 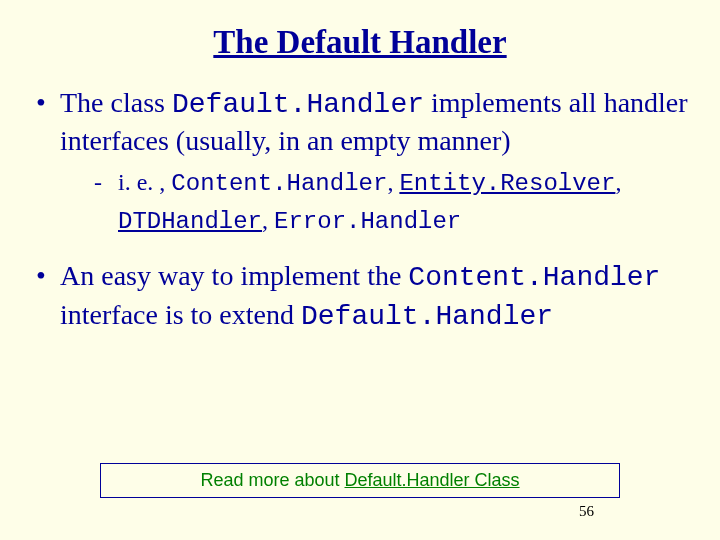 I want to click on sub-1-sep2: ,, so click(x=618, y=182).